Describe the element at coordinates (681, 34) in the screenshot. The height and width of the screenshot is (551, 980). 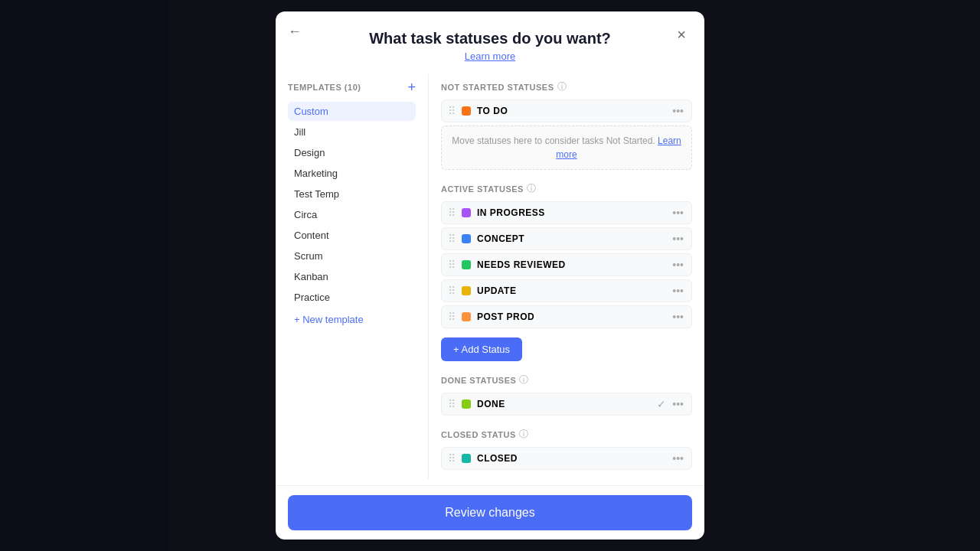
I see `close-button: ×` at that location.